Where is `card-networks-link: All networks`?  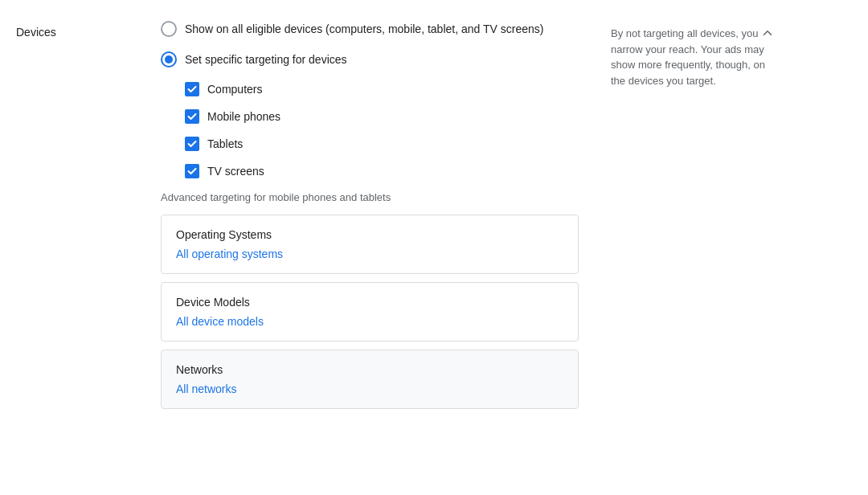 card-networks-link: All networks is located at coordinates (206, 389).